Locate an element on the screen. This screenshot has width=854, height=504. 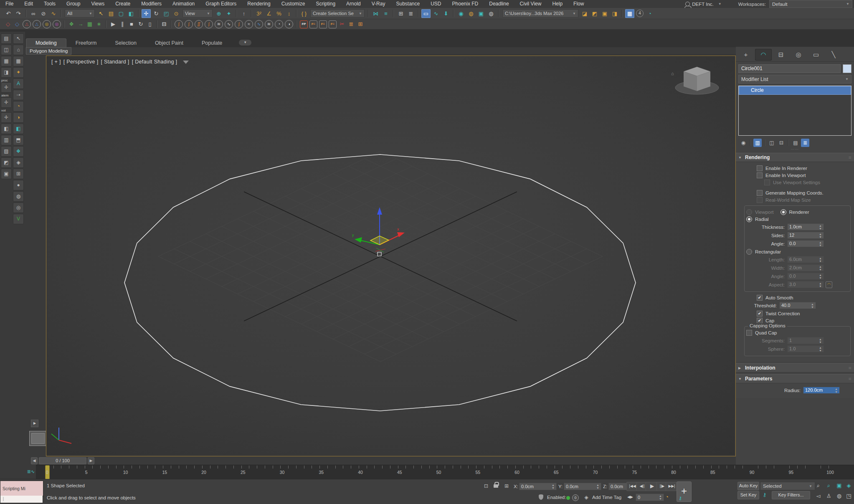
radio-button is located at coordinates (749, 219).